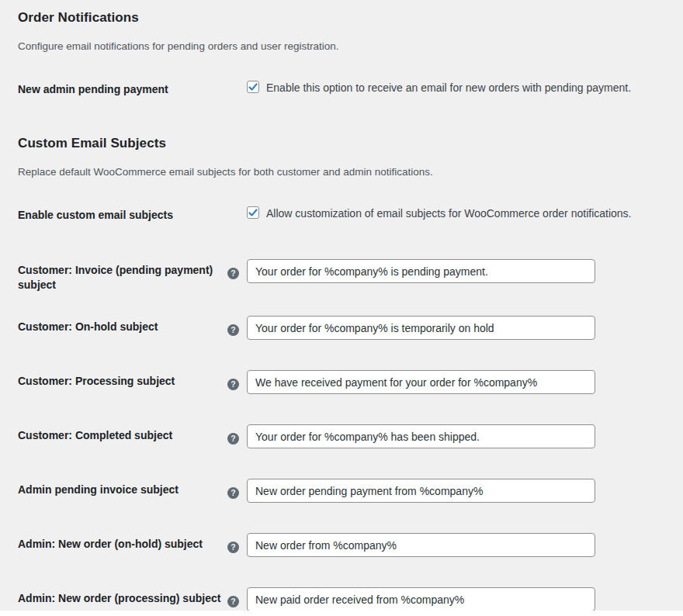 This screenshot has height=616, width=683. I want to click on setting-label: Customer: Processing subject, so click(123, 379).